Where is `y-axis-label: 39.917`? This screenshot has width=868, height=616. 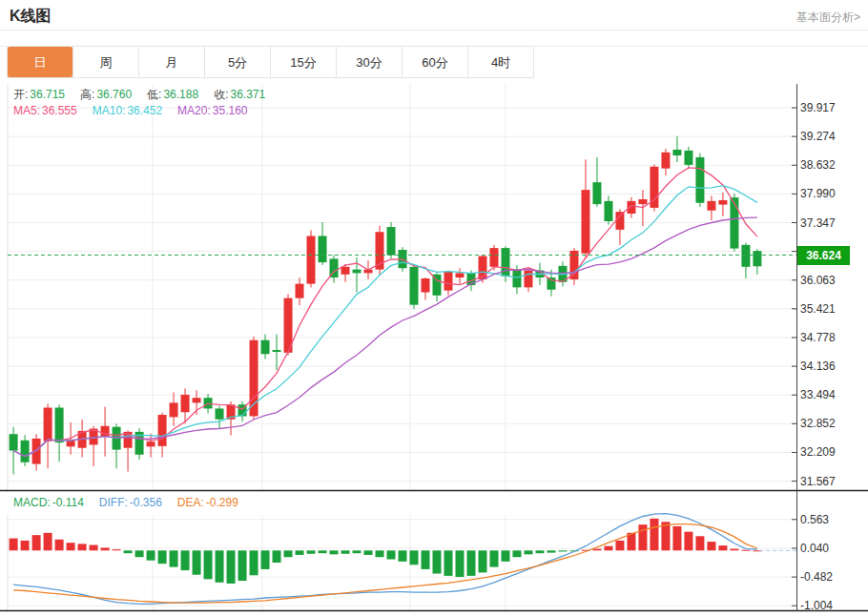
y-axis-label: 39.917 is located at coordinates (818, 108).